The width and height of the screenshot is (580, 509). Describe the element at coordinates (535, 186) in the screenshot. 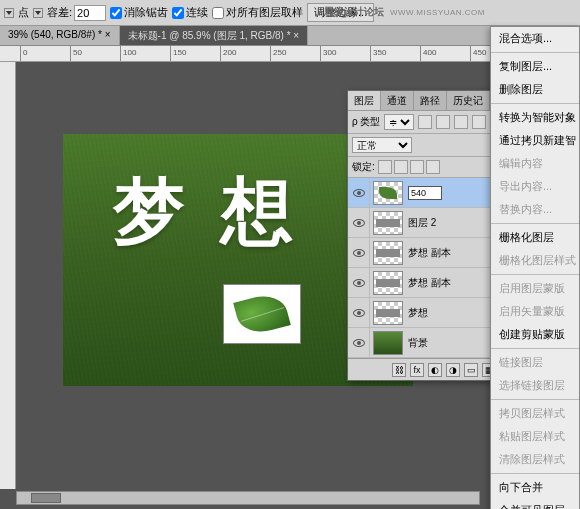

I see `menu-item: 导出内容...` at that location.